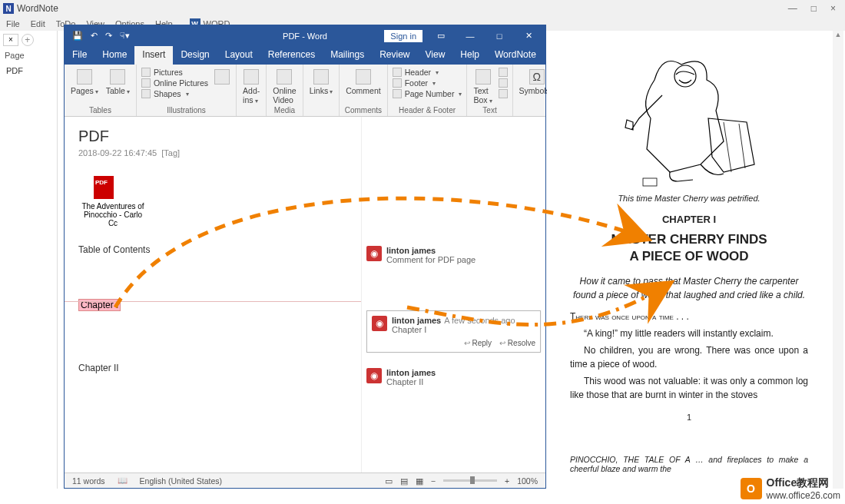  I want to click on page-number-button: Page Number, so click(427, 94).